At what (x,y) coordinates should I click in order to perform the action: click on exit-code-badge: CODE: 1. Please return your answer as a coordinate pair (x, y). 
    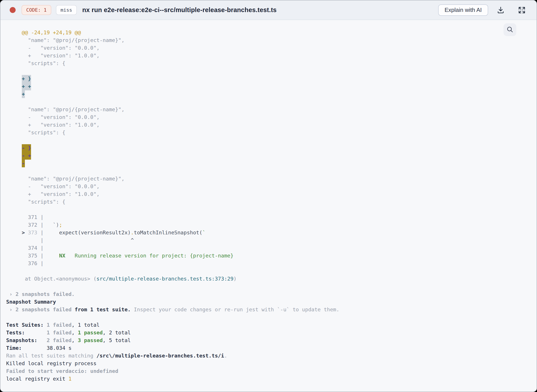
    Looking at the image, I should click on (37, 10).